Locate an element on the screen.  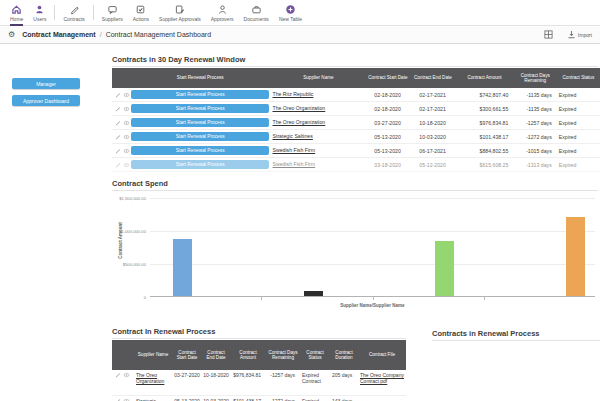
approver-dashboard-button: Approver Dashboard is located at coordinates (46, 100).